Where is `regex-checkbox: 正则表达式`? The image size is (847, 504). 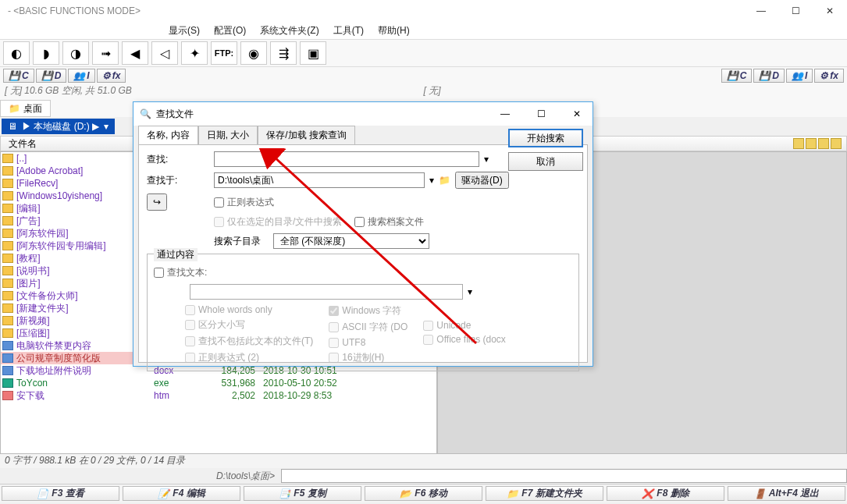 regex-checkbox: 正则表达式 is located at coordinates (244, 203).